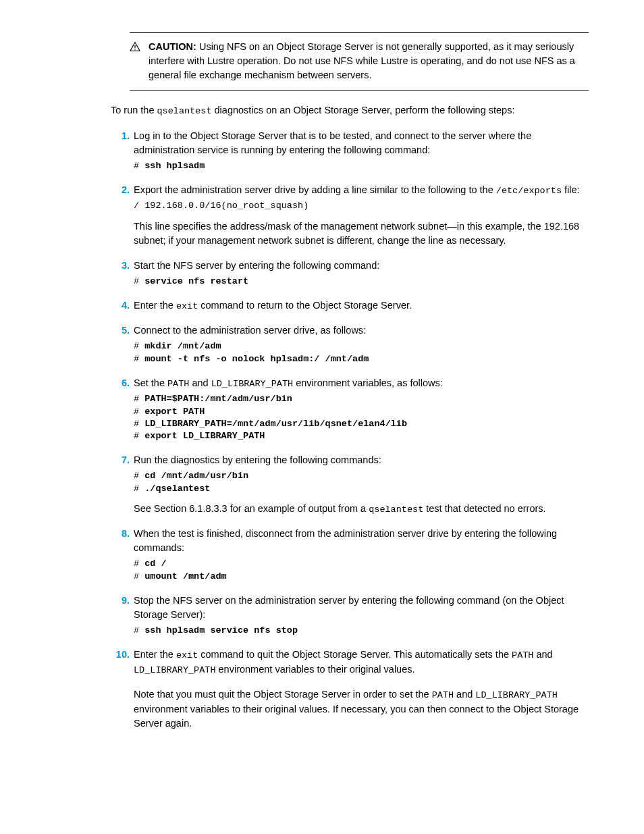 The width and height of the screenshot is (644, 834). Describe the element at coordinates (350, 273) in the screenshot. I see `step-3: Start the NFS server by entering the fol…` at that location.